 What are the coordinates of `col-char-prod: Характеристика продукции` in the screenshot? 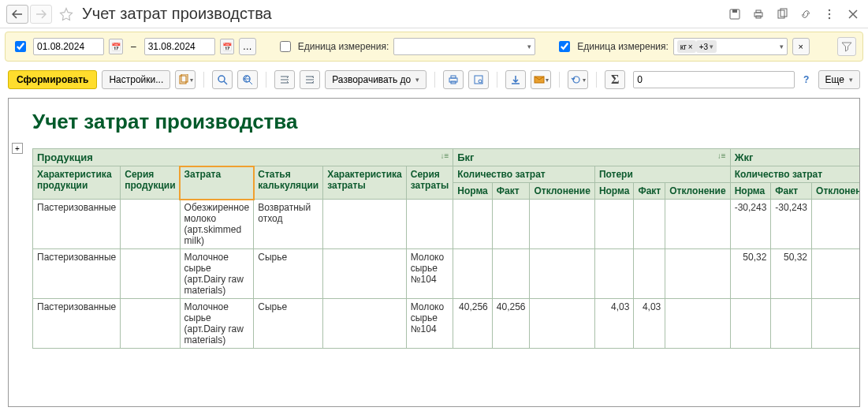 It's located at (77, 183).